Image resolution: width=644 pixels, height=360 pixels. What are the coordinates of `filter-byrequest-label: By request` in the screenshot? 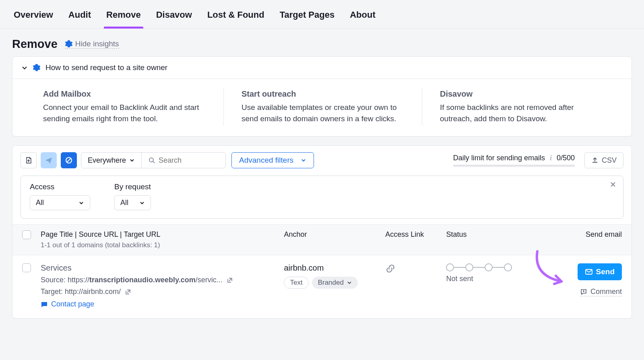 It's located at (133, 187).